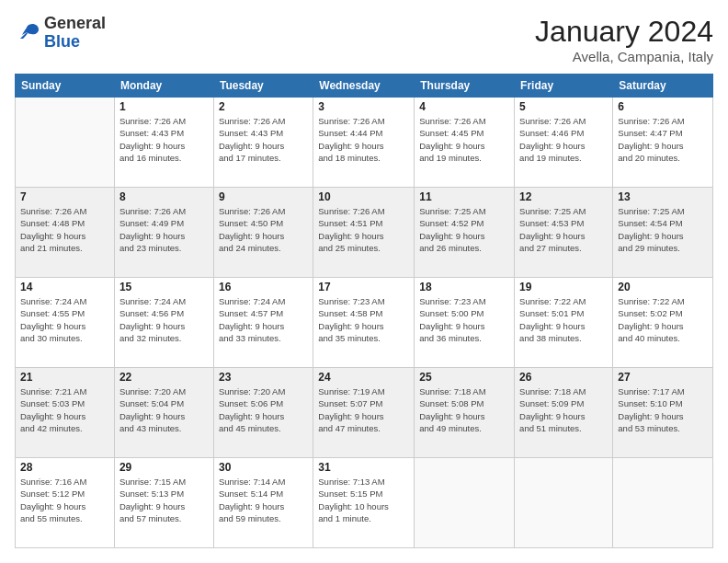 This screenshot has width=728, height=563. Describe the element at coordinates (624, 57) in the screenshot. I see `location: Avella, Campania, Italy` at that location.